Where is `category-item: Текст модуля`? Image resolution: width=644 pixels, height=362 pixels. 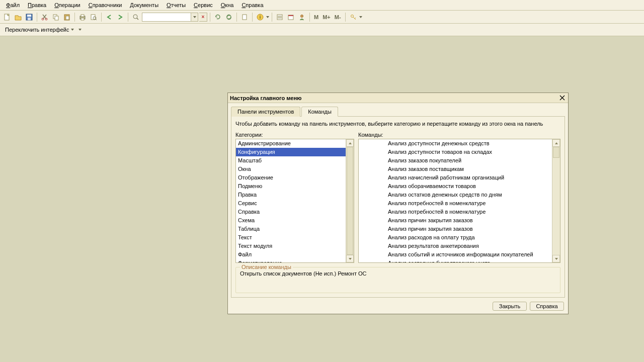
category-item: Текст модуля is located at coordinates (291, 246).